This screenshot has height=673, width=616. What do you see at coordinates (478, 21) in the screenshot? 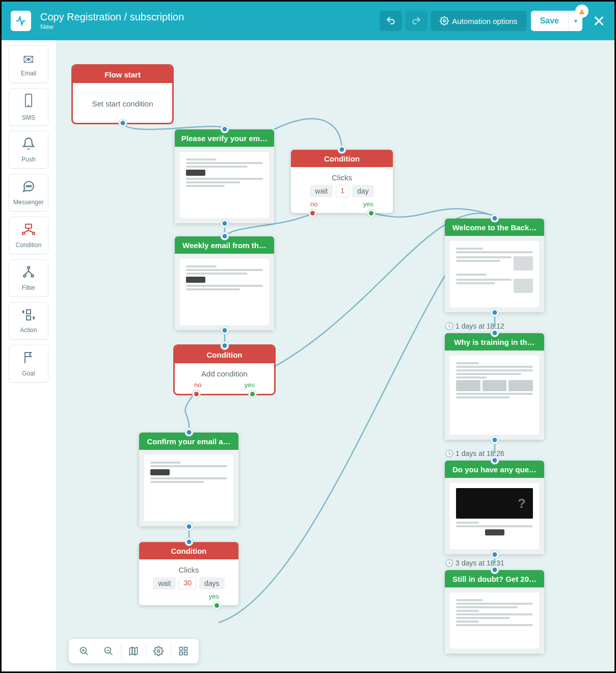
I see `automation-options-button: Automation options` at bounding box center [478, 21].